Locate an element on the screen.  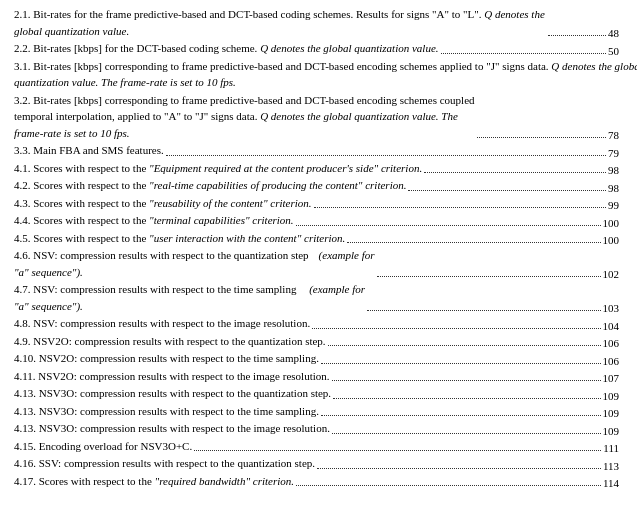
toc-entry-4-5: 4.5. Scores with respect to the "user in… is located at coordinates (316, 238).